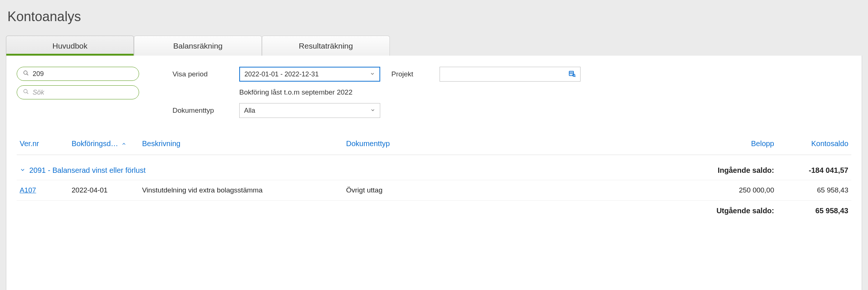 This screenshot has height=290, width=868. Describe the element at coordinates (282, 74) in the screenshot. I see `period-value: 2022-01-01 - 2022-12-31` at that location.